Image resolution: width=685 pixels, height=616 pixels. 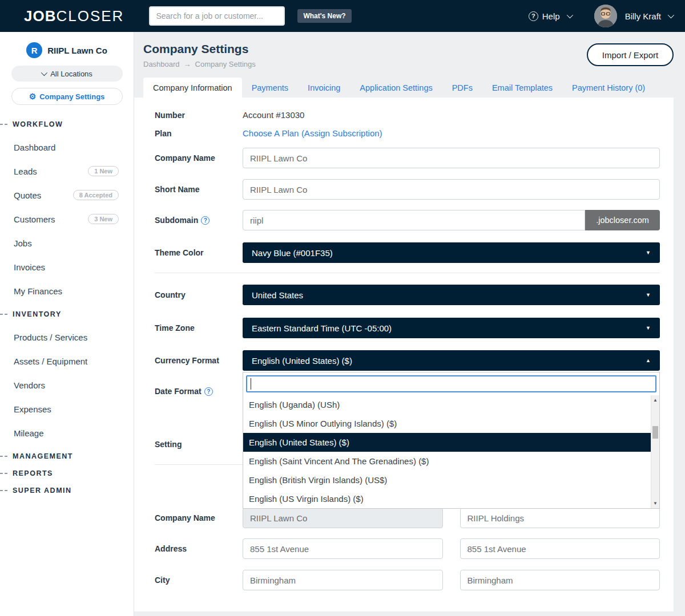 What do you see at coordinates (550, 16) in the screenshot?
I see `help-menu: ? Help` at bounding box center [550, 16].